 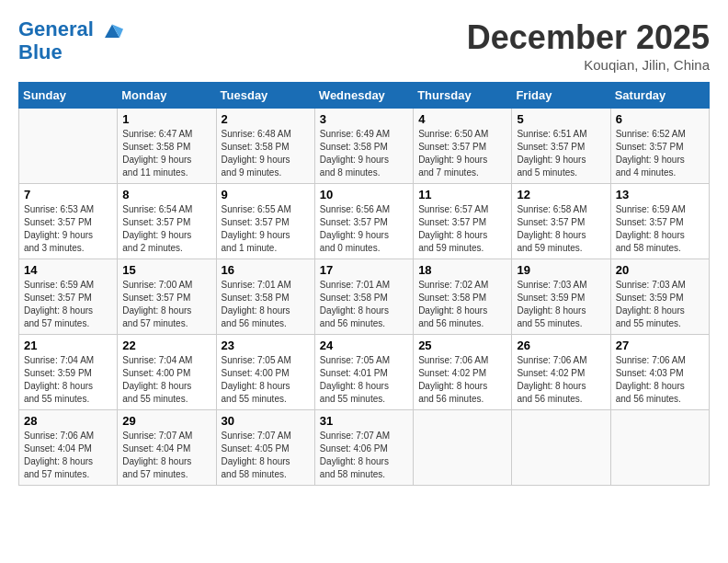 I want to click on day-number: 24, so click(x=364, y=346).